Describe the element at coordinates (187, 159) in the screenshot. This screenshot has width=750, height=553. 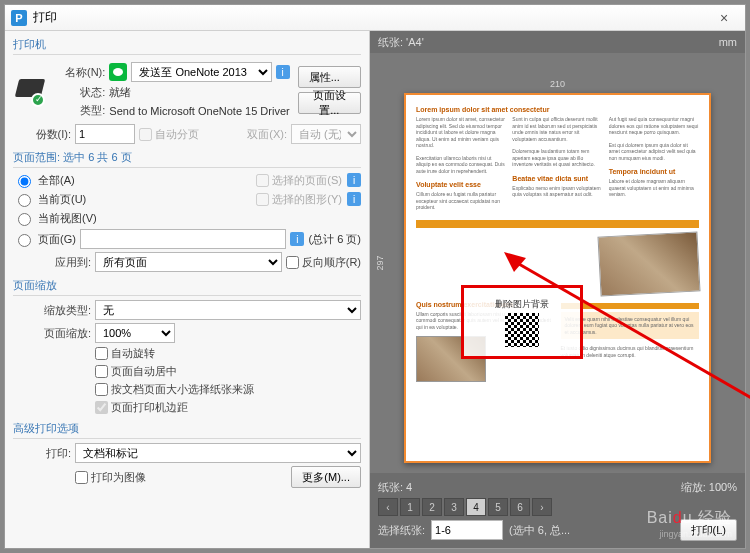
I see `range-section-header: 页面范围: 选中 6 共 6 页` at that location.